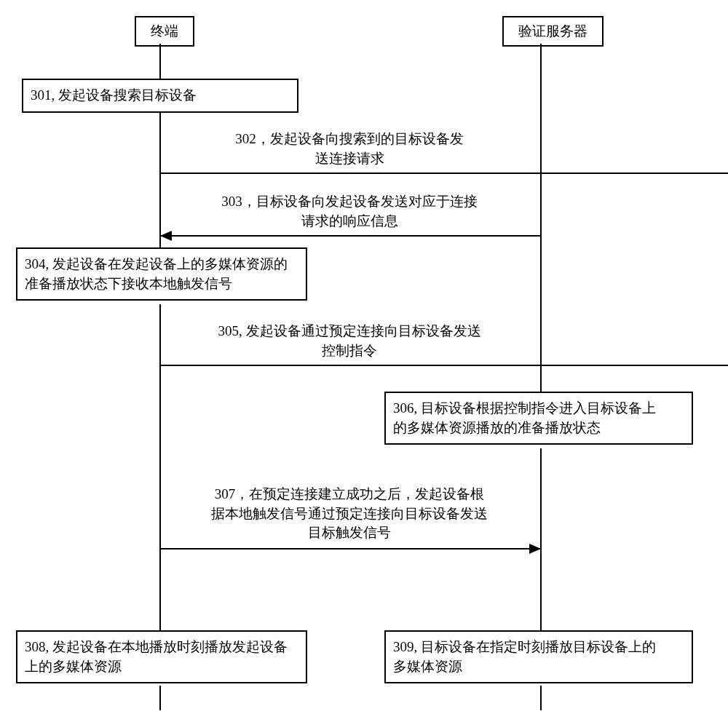 Image resolution: width=728 pixels, height=714 pixels. I want to click on lifeline-right-seg3, so click(541, 698).